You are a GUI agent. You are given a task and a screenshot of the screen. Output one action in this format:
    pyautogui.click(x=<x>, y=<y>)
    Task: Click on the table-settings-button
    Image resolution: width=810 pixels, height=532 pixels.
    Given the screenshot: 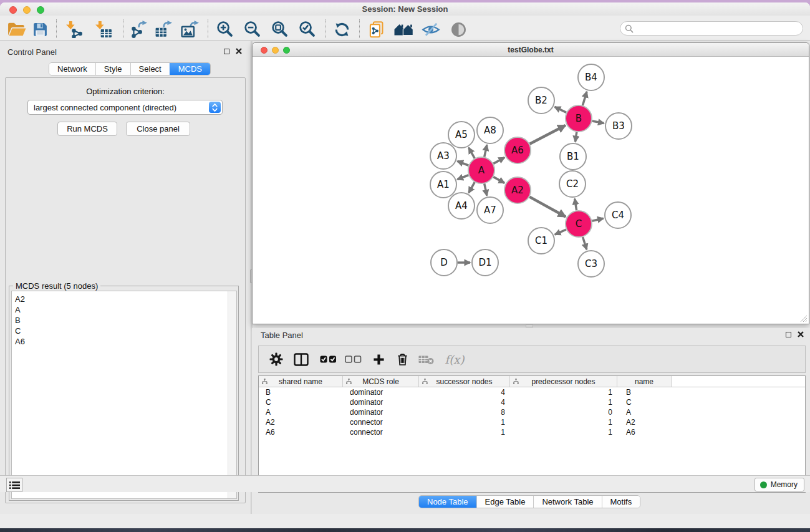 What is the action you would take?
    pyautogui.click(x=276, y=359)
    